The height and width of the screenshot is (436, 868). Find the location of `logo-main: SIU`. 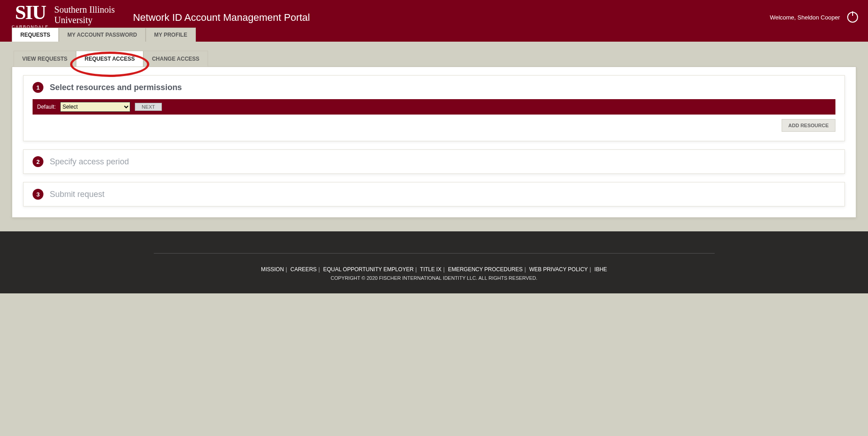

logo-main: SIU is located at coordinates (30, 13).